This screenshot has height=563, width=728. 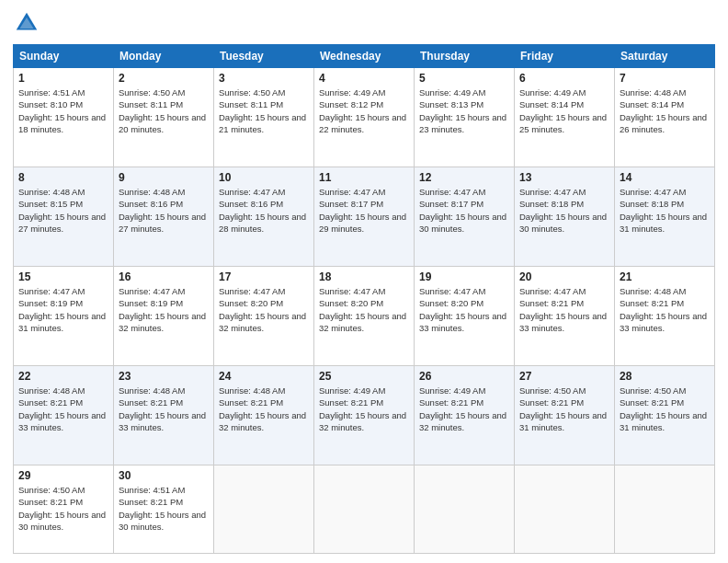 I want to click on cell-info: Sunrise: 4:48 AMSunset: 8:15 PMDaylight:…, so click(x=63, y=210).